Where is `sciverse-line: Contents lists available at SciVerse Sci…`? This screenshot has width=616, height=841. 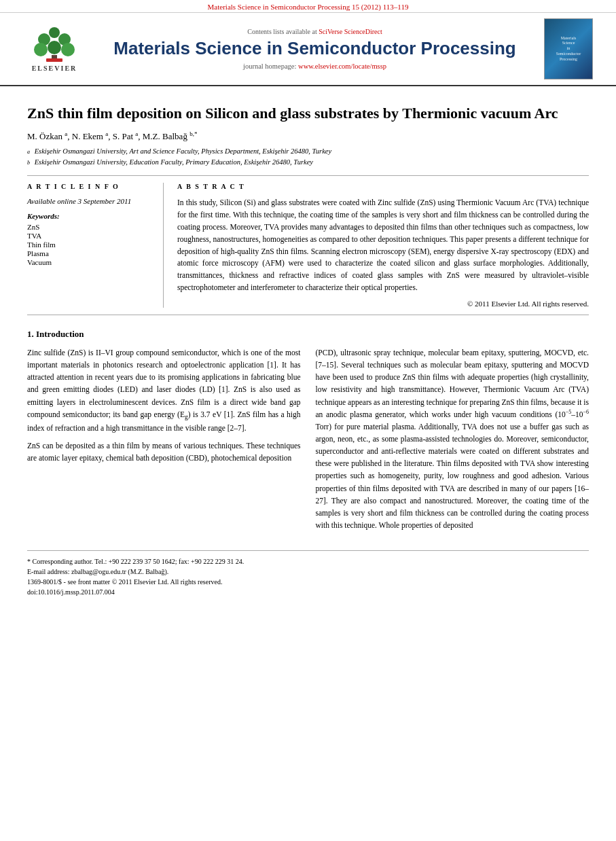 sciverse-line: Contents lists available at SciVerse Sci… is located at coordinates (315, 31).